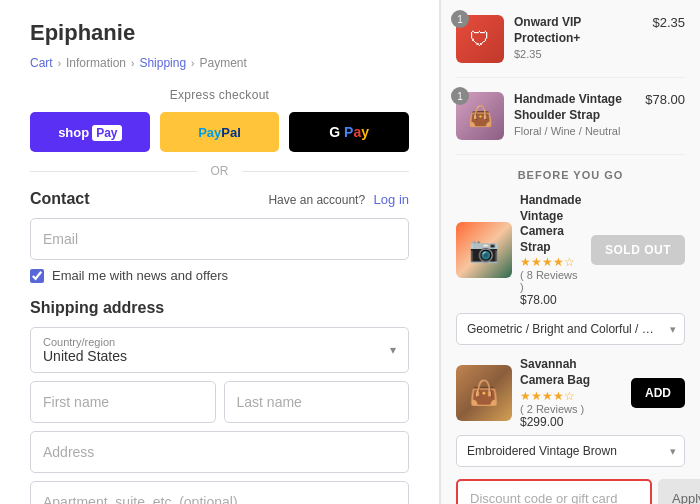  Describe the element at coordinates (222, 63) in the screenshot. I see `breadcrumb-payment: Payment` at that location.